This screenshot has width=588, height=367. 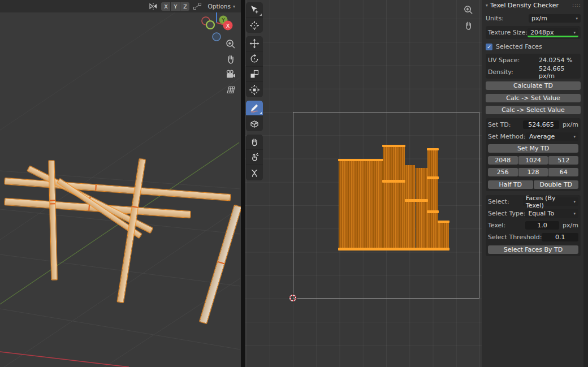 I want to click on viewport-nav-buttons, so click(x=231, y=67).